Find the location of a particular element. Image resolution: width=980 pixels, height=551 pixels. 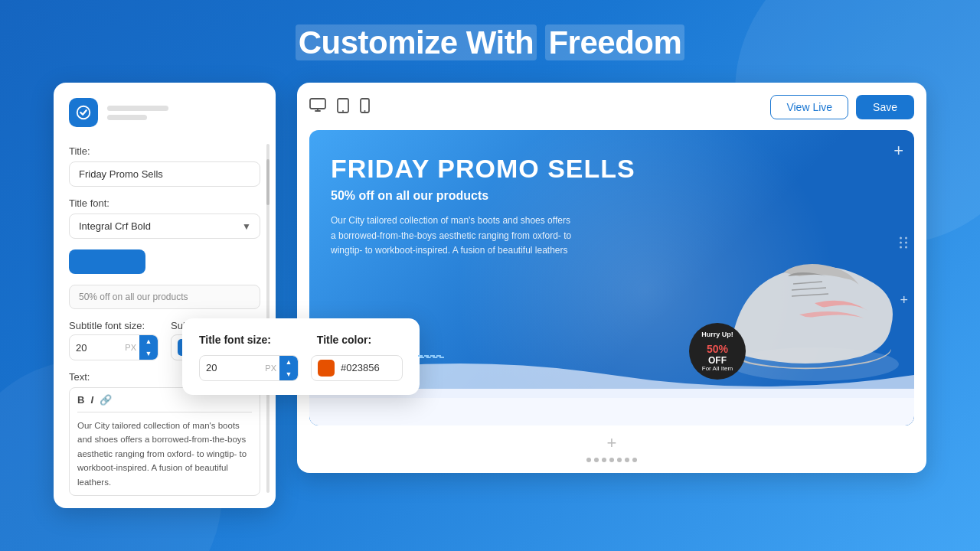

mobile-icon is located at coordinates (364, 107).